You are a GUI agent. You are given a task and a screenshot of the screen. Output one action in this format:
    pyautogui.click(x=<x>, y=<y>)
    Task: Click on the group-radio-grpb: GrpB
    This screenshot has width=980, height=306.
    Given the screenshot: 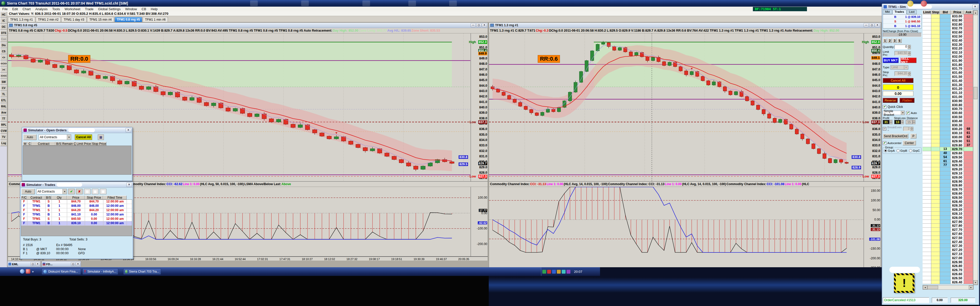 What is the action you would take?
    pyautogui.click(x=902, y=151)
    